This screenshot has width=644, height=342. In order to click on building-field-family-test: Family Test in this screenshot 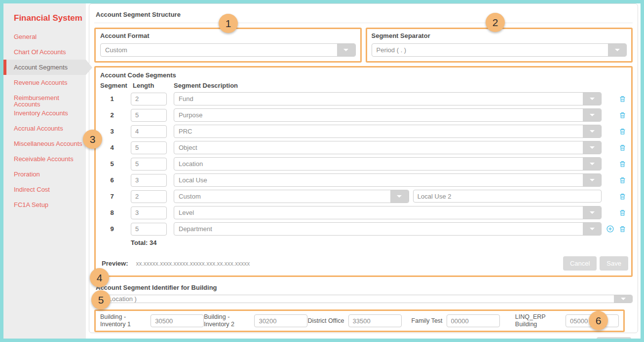, I will do `click(463, 321)`.